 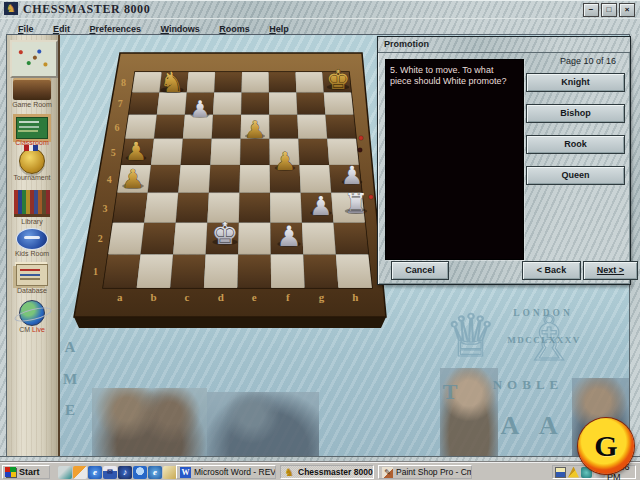 What do you see at coordinates (32, 204) in the screenshot?
I see `library-icon` at bounding box center [32, 204].